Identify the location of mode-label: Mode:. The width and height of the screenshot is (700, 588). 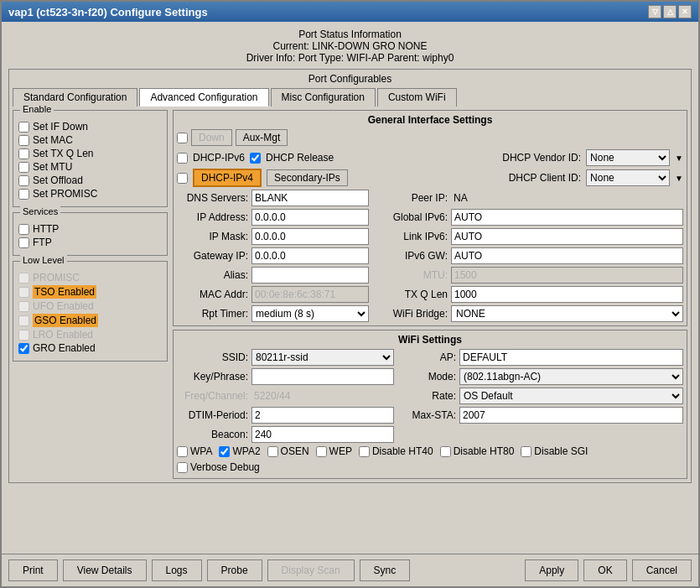
(427, 377).